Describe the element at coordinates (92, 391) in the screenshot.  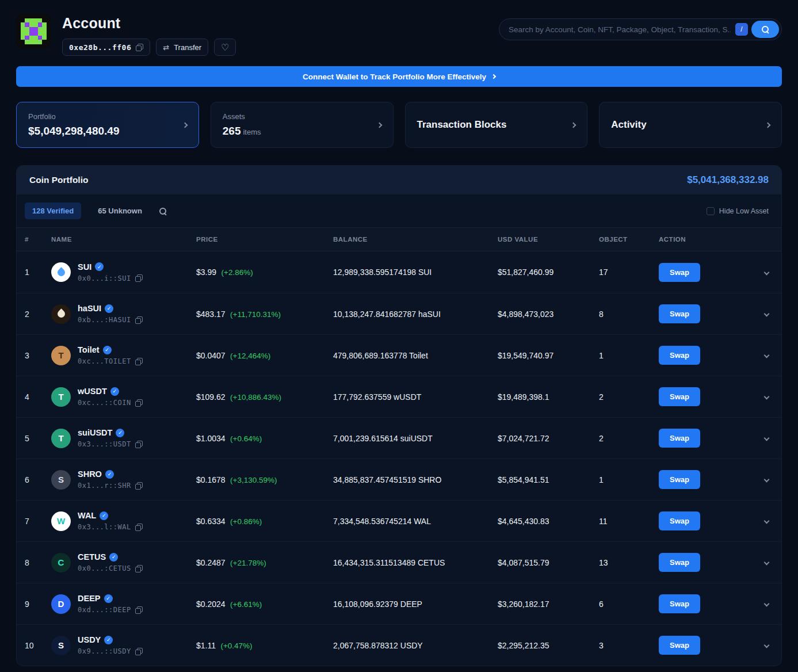
I see `coin-name: wUSDT` at that location.